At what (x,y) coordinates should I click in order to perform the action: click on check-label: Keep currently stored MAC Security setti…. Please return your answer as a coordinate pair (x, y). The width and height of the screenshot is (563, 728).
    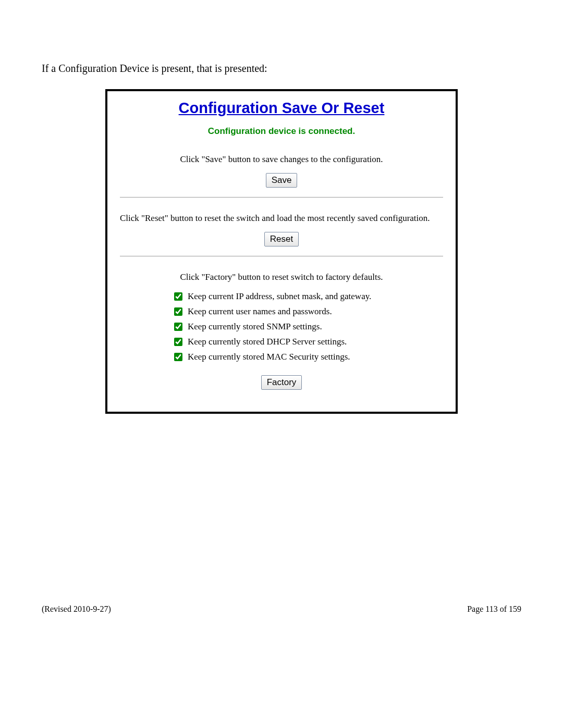
    Looking at the image, I should click on (269, 357).